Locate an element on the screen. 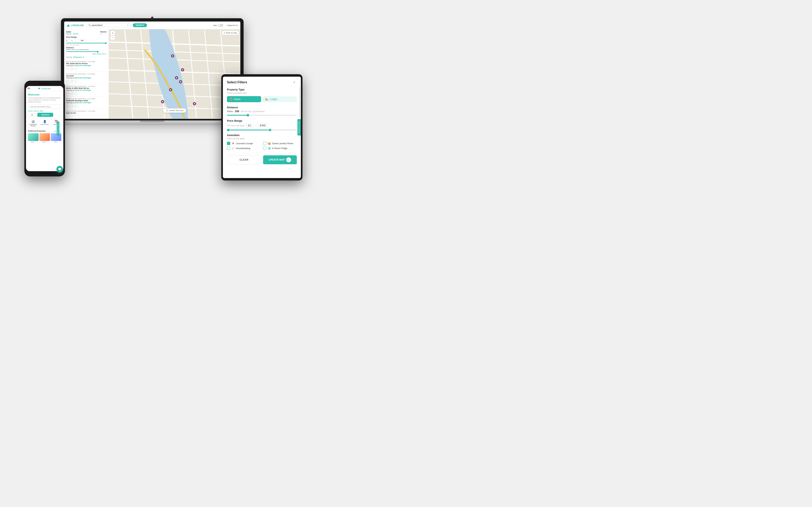 The image size is (812, 507). search-area-icon: 🔍 is located at coordinates (167, 111).